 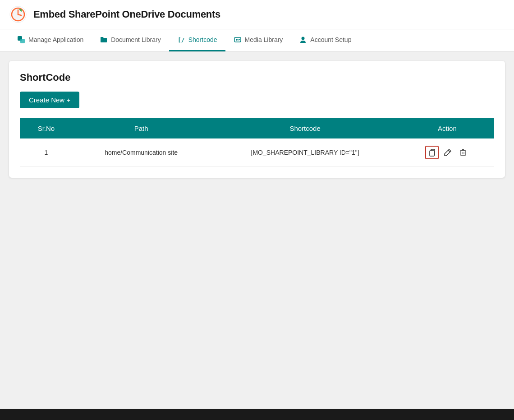 What do you see at coordinates (181, 40) in the screenshot?
I see `shortcode-icon: [/]` at bounding box center [181, 40].